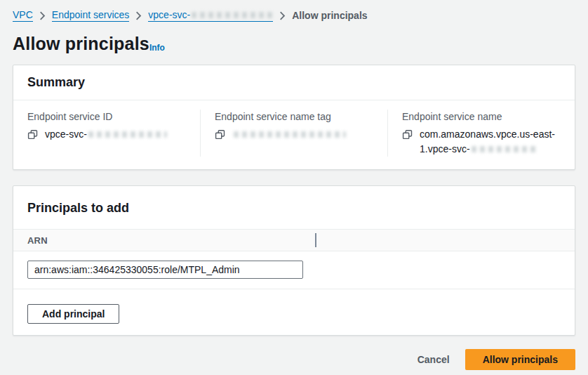  I want to click on field-label: Endpoint service name tag, so click(294, 117).